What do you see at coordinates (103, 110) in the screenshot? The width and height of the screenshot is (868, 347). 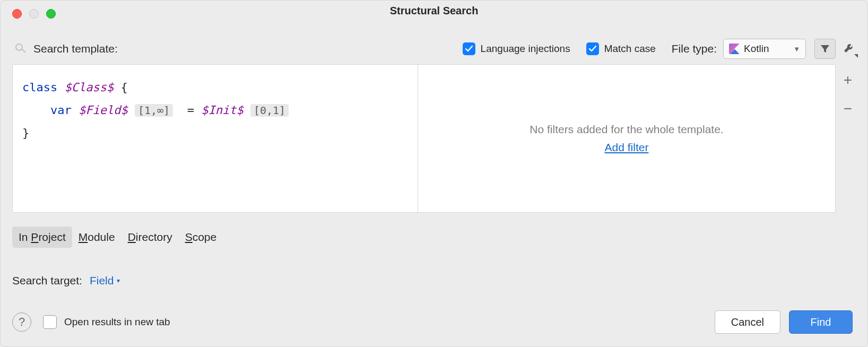 I see `var-field: $Field$` at bounding box center [103, 110].